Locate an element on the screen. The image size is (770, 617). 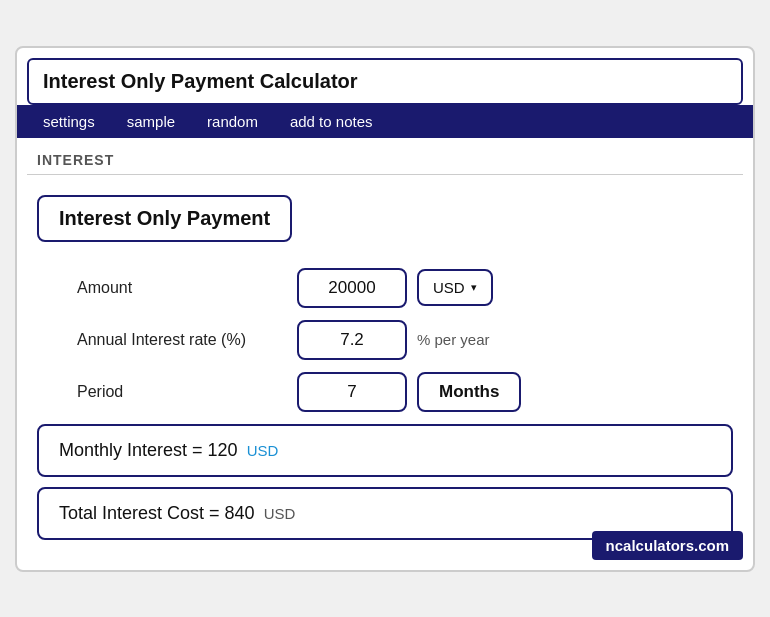
page-title: Interest Only Payment Calculator is located at coordinates (200, 81).